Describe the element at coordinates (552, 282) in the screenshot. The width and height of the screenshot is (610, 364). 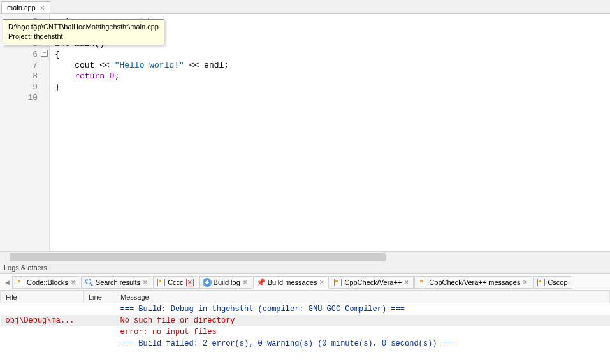
I see `tab-cscope: Cscop` at that location.